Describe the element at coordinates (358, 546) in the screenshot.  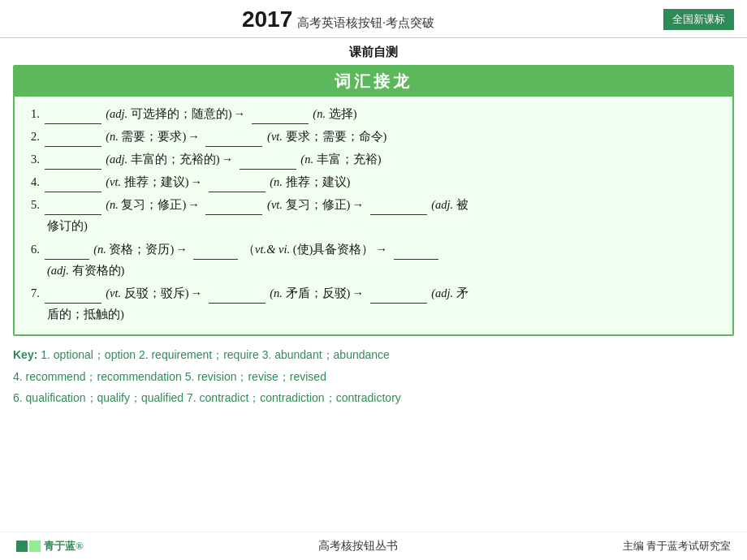
I see `footer-center-text: 高考核按钮丛书` at that location.